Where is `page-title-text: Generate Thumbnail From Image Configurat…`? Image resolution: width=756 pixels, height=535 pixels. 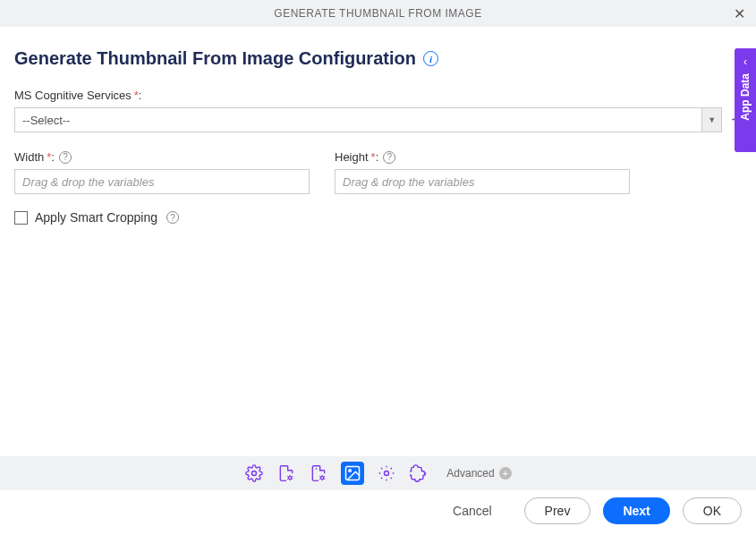 page-title-text: Generate Thumbnail From Image Configurat… is located at coordinates (215, 59).